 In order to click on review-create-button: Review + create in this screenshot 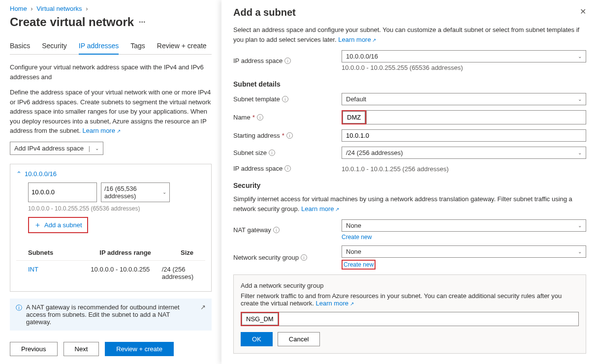, I will do `click(139, 349)`.